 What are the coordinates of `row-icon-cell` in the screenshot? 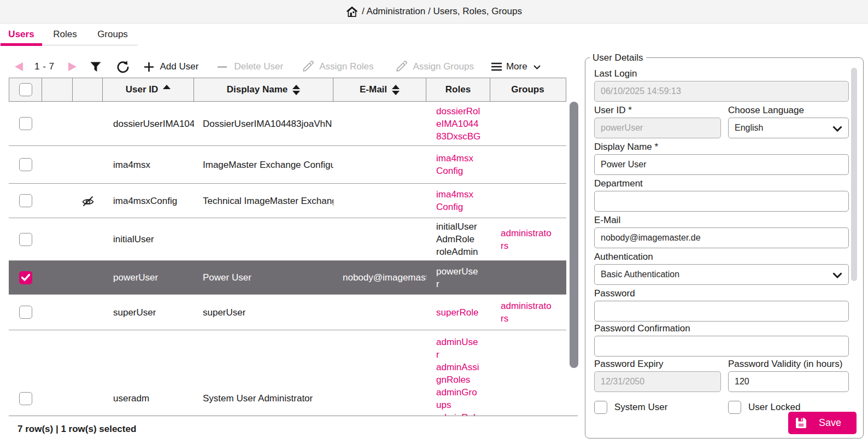 It's located at (87, 165).